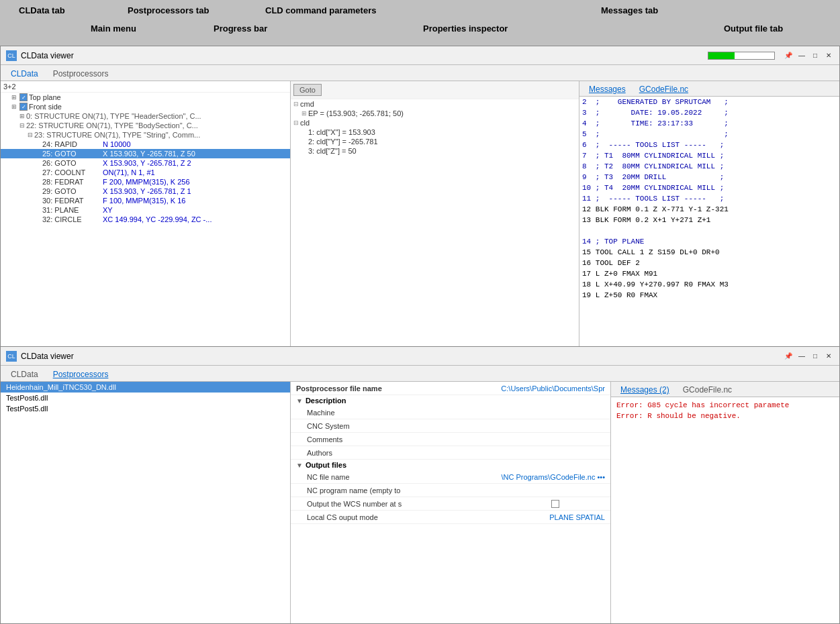  I want to click on tree-header: 3+2, so click(145, 87).